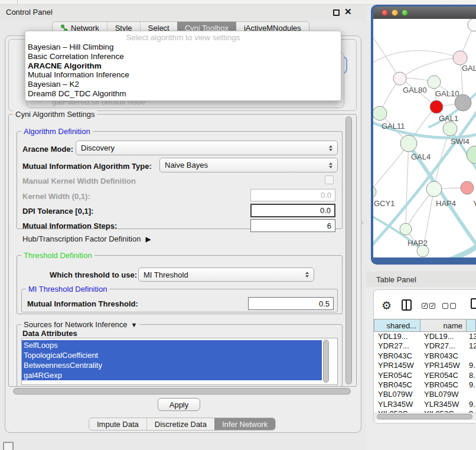 The width and height of the screenshot is (476, 450). Describe the element at coordinates (409, 144) in the screenshot. I see `network-node-gal4` at that location.